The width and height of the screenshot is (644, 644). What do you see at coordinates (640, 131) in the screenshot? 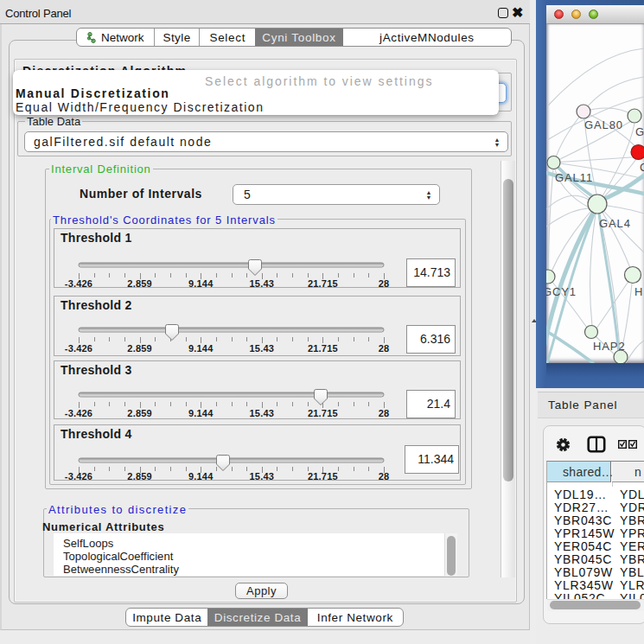
I see `svg-text: GA` at bounding box center [640, 131].